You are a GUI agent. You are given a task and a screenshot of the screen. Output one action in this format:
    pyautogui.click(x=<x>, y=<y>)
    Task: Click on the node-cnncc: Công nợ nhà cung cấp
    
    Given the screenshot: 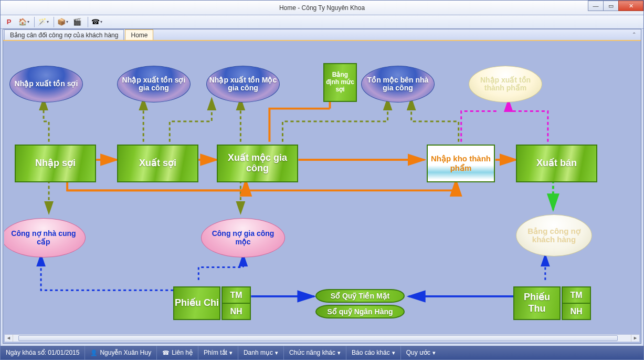 What is the action you would take?
    pyautogui.click(x=45, y=238)
    